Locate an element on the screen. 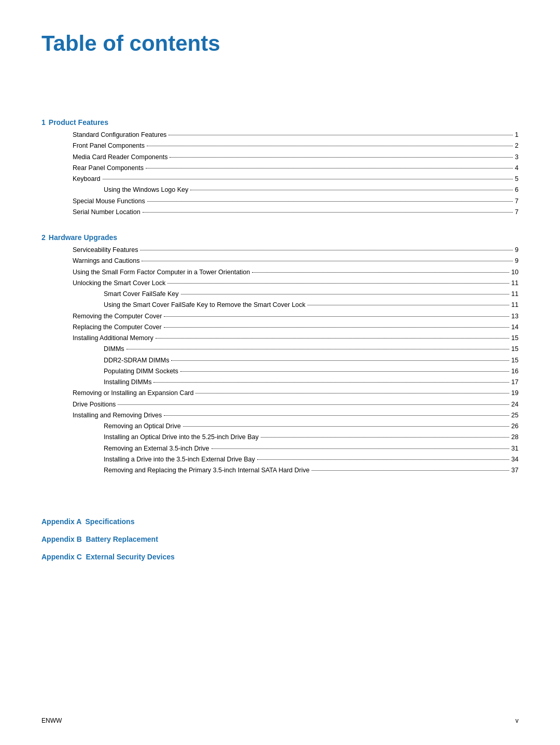 This screenshot has width=560, height=745. section-title: Hardware Upgrades is located at coordinates (83, 237).